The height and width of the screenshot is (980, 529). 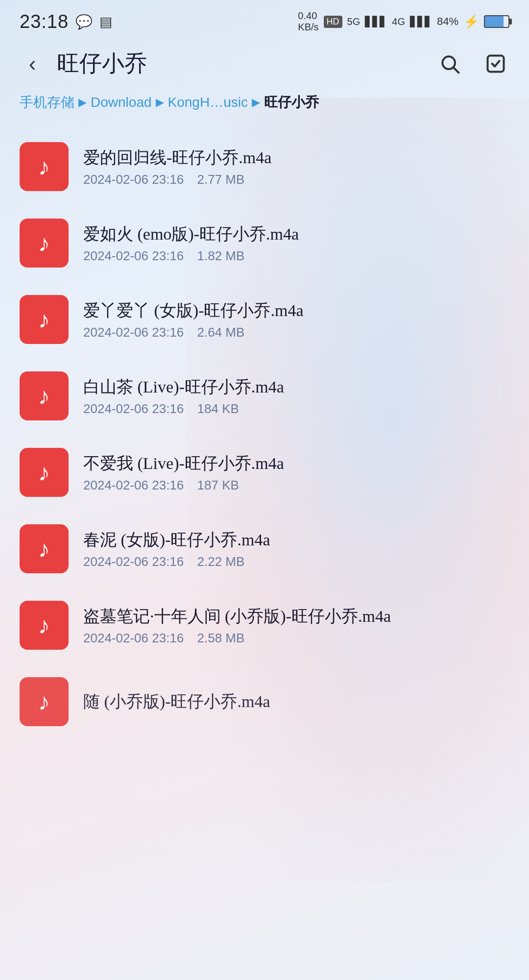 I want to click on back-icon: ‹, so click(x=32, y=64).